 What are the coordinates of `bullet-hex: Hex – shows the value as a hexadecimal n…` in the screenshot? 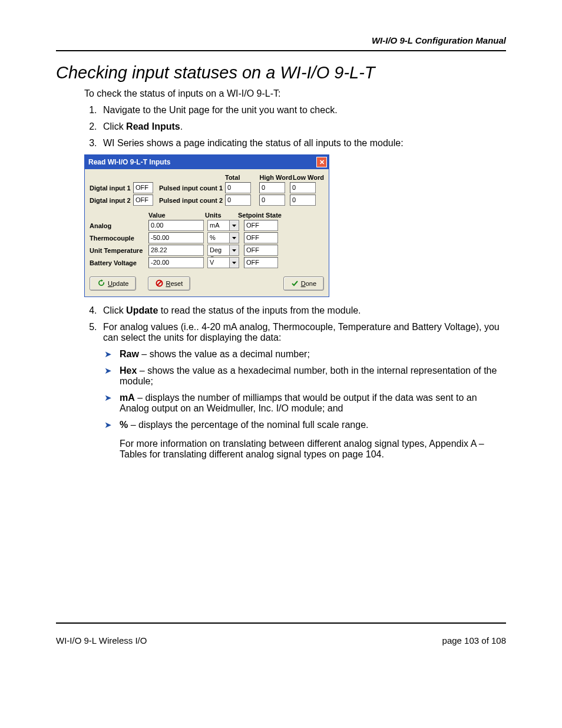 It's located at (313, 376).